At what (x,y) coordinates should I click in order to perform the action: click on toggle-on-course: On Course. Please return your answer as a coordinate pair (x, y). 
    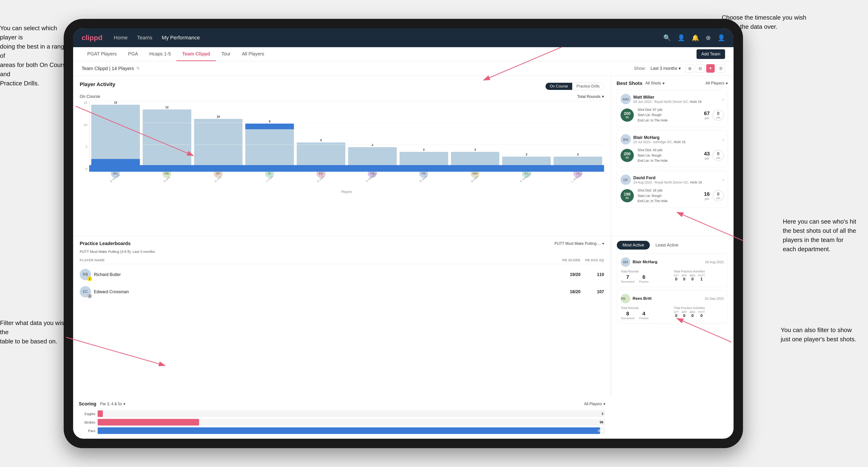
    Looking at the image, I should click on (559, 86).